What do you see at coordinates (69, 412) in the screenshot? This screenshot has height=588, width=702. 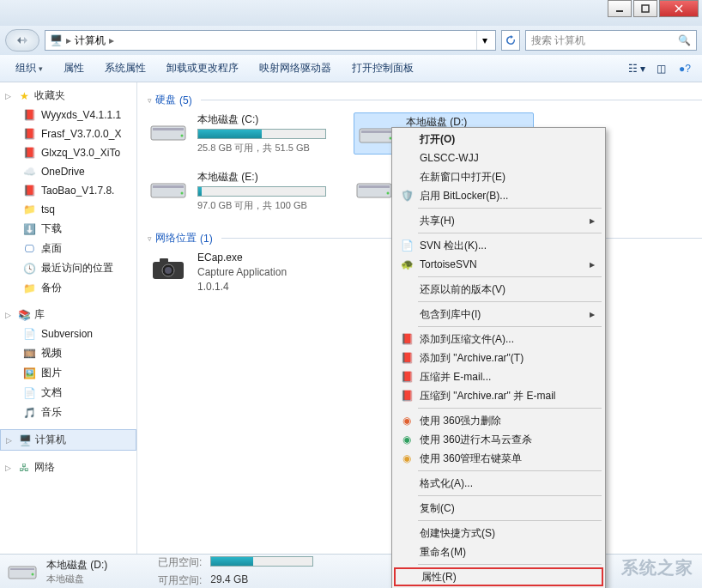 I see `sidebar-library-item: 🎵音乐` at bounding box center [69, 412].